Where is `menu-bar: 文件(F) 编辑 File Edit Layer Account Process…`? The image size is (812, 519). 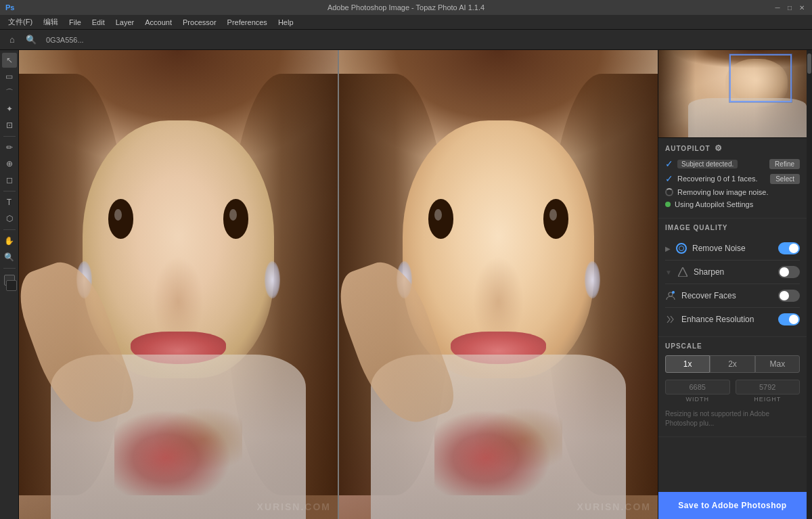
menu-bar: 文件(F) 编辑 File Edit Layer Account Process… is located at coordinates (406, 22).